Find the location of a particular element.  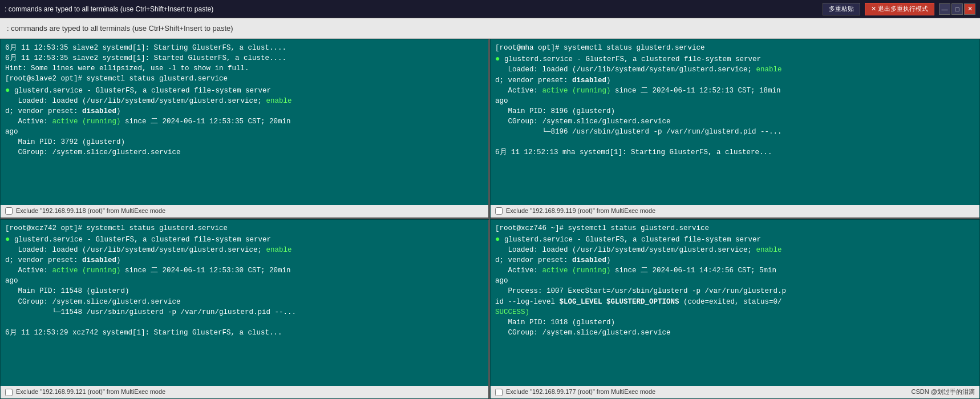

close-button: ✕ is located at coordinates (970, 9).